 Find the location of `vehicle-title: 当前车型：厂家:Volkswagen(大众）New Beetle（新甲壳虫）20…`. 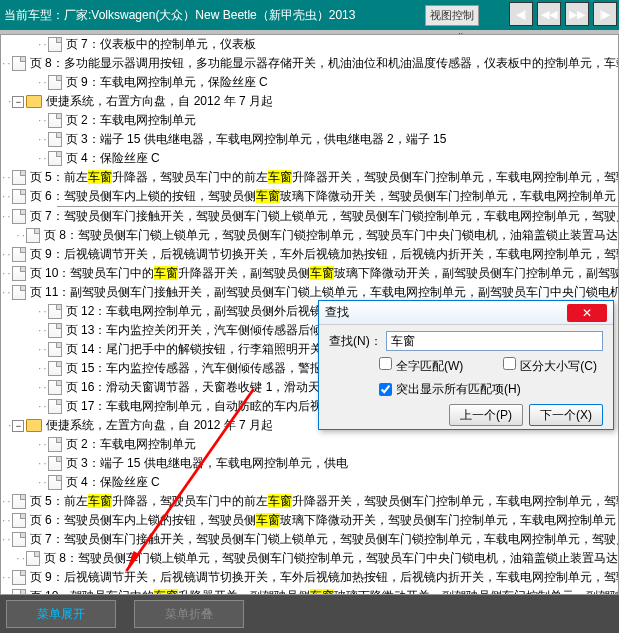

vehicle-title: 当前车型：厂家:Volkswagen(大众）New Beetle（新甲壳虫）20… is located at coordinates (180, 16).